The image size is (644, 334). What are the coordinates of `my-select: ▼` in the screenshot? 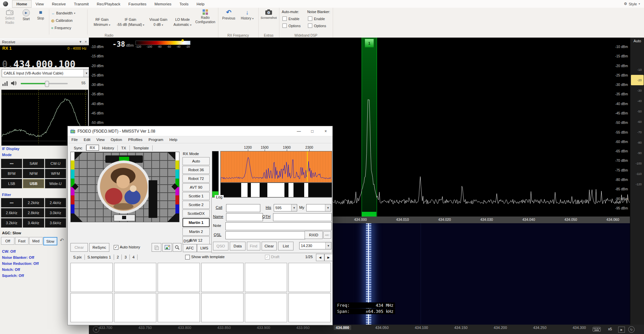 It's located at (319, 208).